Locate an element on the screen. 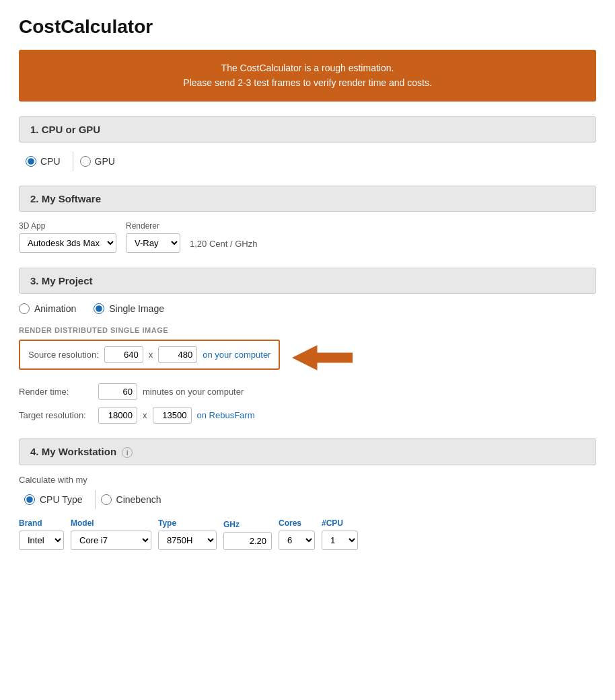 The image size is (615, 700). section1-header: 1. CPU or GPU is located at coordinates (308, 129).